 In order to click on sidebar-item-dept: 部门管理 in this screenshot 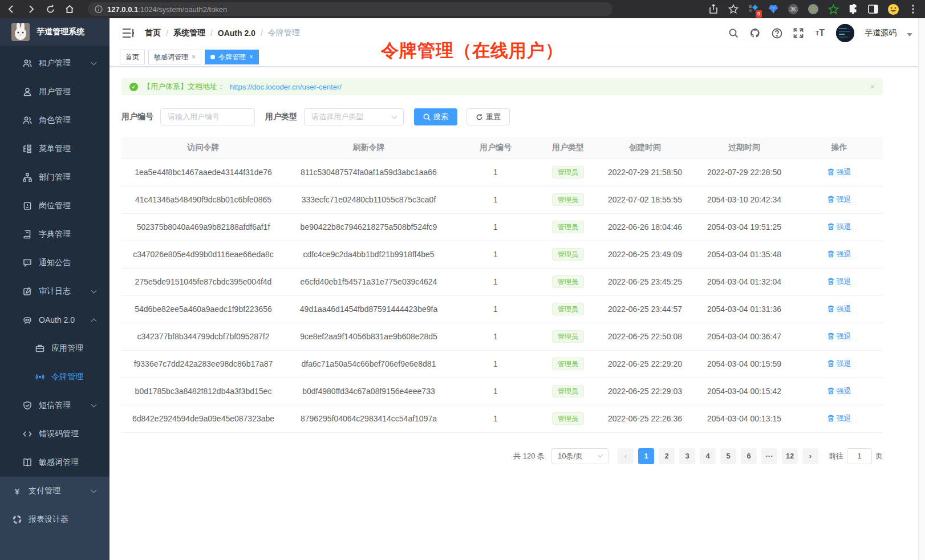, I will do `click(55, 177)`.